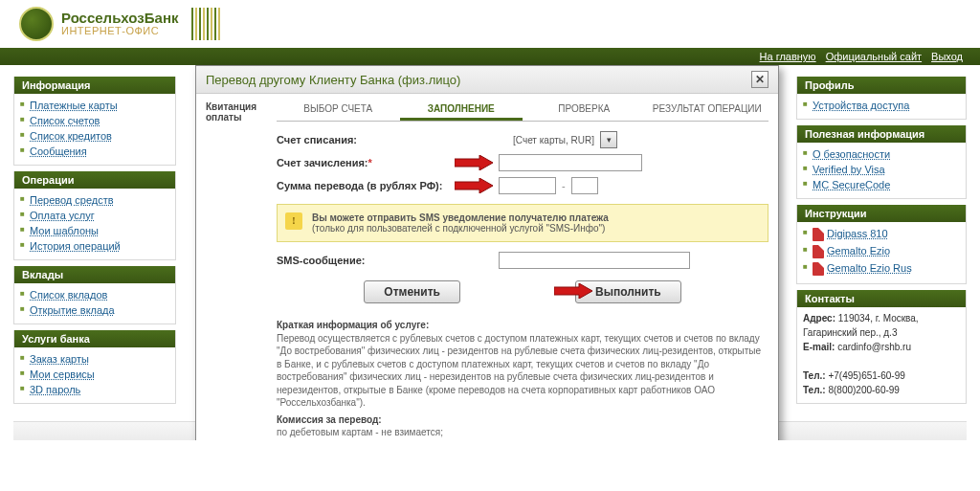 This screenshot has height=491, width=980. What do you see at coordinates (789, 56) in the screenshot?
I see `nav-home: На главную` at bounding box center [789, 56].